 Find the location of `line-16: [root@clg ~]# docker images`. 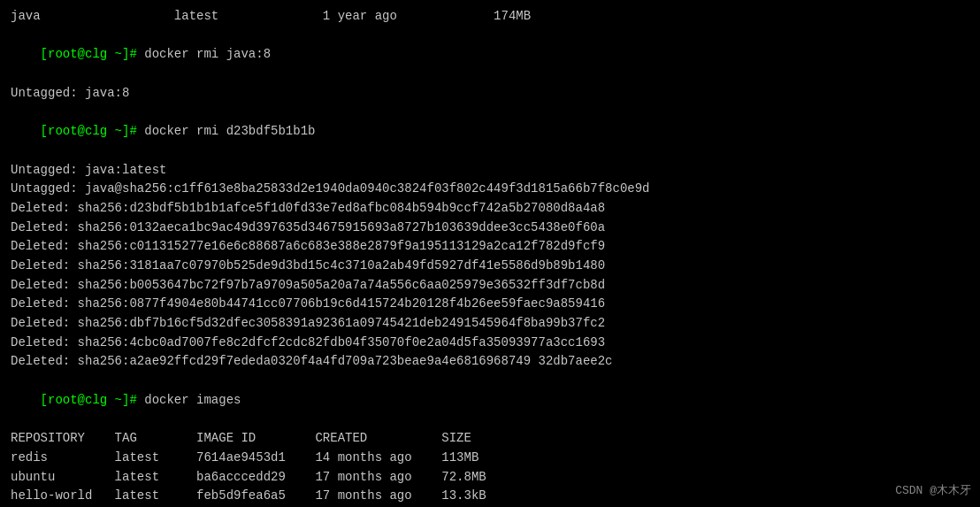

line-16: [root@clg ~]# docker images is located at coordinates (490, 400).